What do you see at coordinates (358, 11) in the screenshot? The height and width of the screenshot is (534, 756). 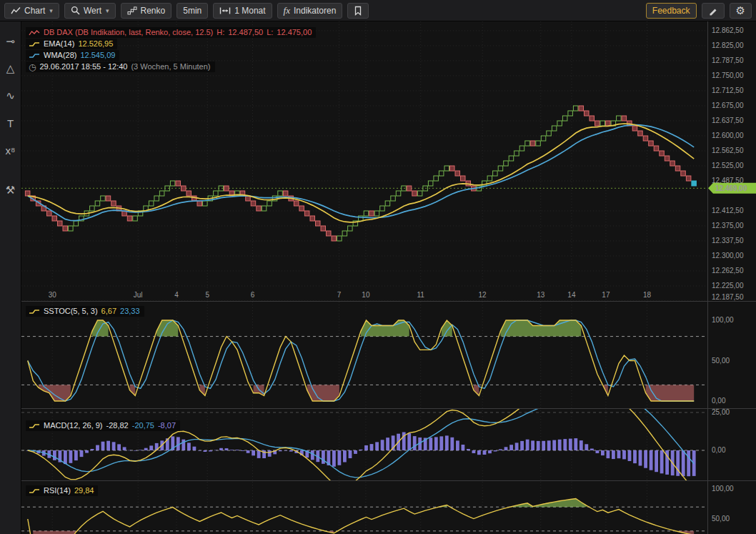 I see `bookmark-icon` at bounding box center [358, 11].